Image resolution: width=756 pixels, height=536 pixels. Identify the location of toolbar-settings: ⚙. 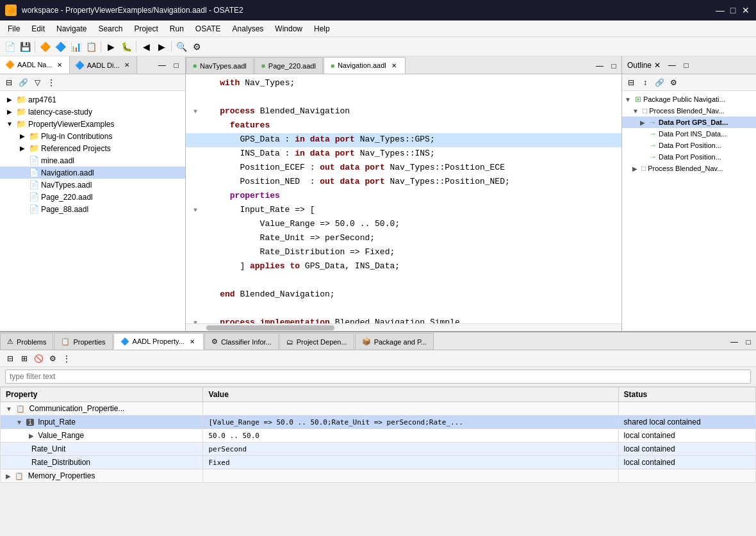
(197, 47).